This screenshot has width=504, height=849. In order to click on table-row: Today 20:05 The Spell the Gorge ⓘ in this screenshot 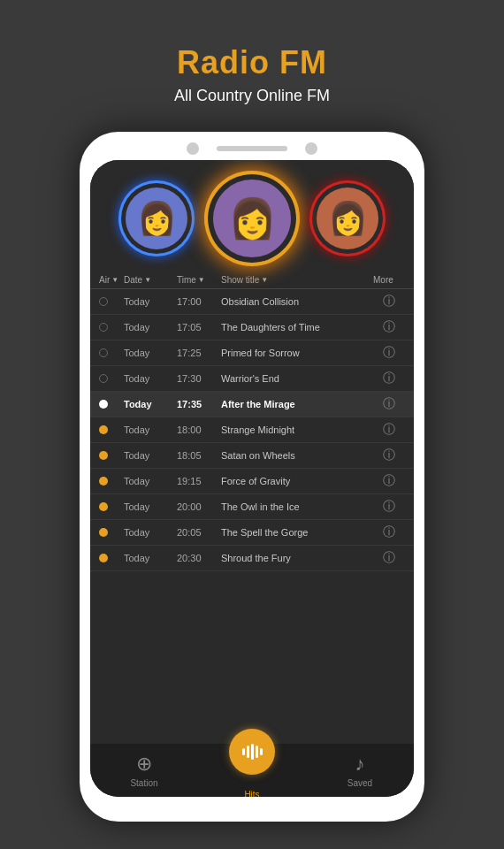, I will do `click(252, 532)`.